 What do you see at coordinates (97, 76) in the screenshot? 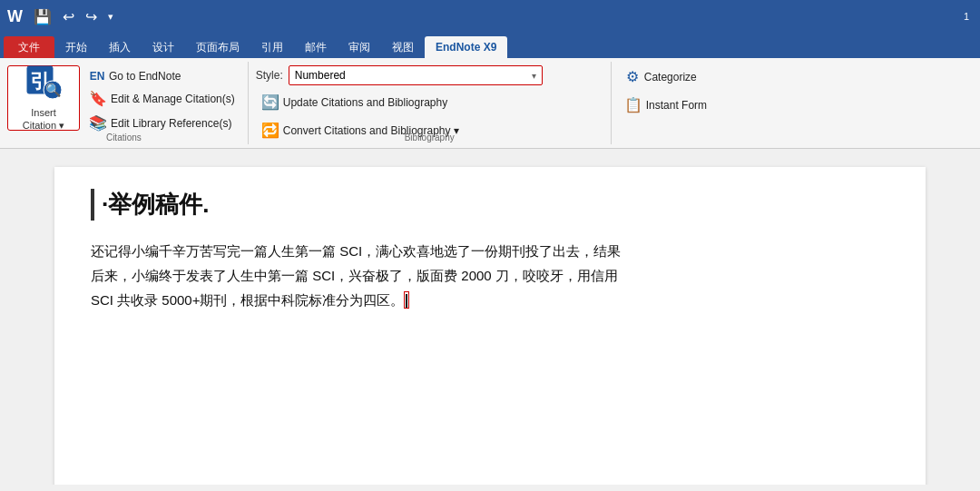
I see `goto-endnote-icon: EN` at bounding box center [97, 76].